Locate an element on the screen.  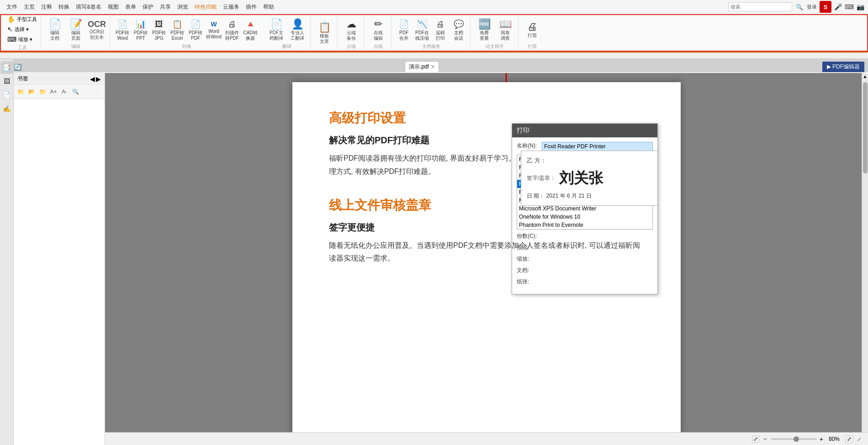
signature-panel-toggle: ✍ is located at coordinates (7, 109).